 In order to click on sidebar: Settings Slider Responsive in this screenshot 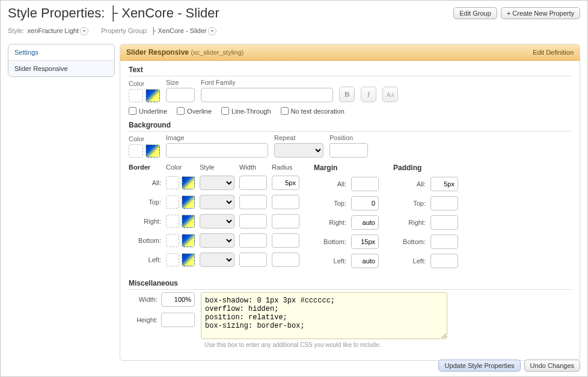, I will do `click(61, 60)`.